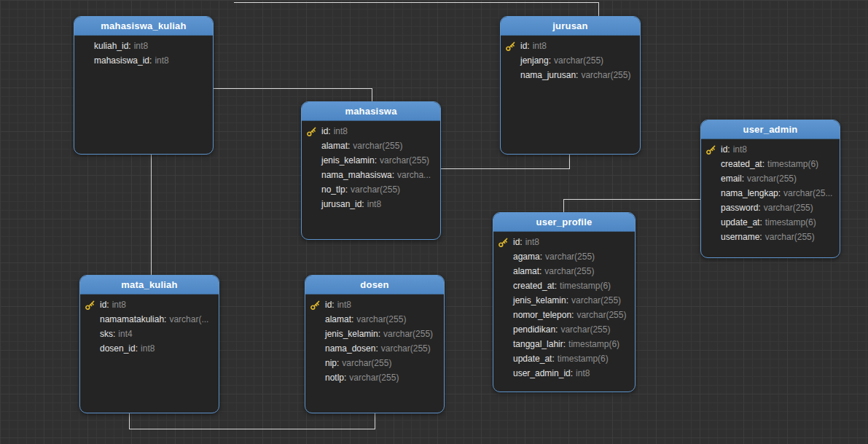  Describe the element at coordinates (252, 421) in the screenshot. I see `connector-mata_kuliah-dosen` at that location.